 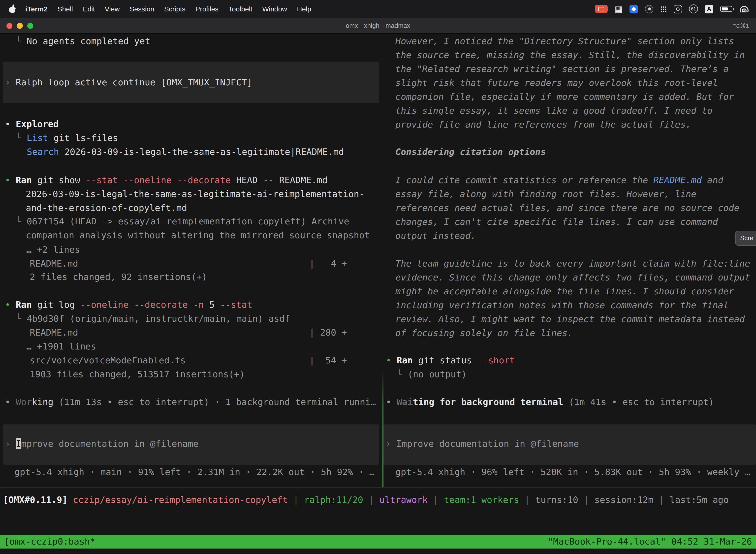 What do you see at coordinates (664, 9) in the screenshot?
I see `dot-grid-icon` at bounding box center [664, 9].